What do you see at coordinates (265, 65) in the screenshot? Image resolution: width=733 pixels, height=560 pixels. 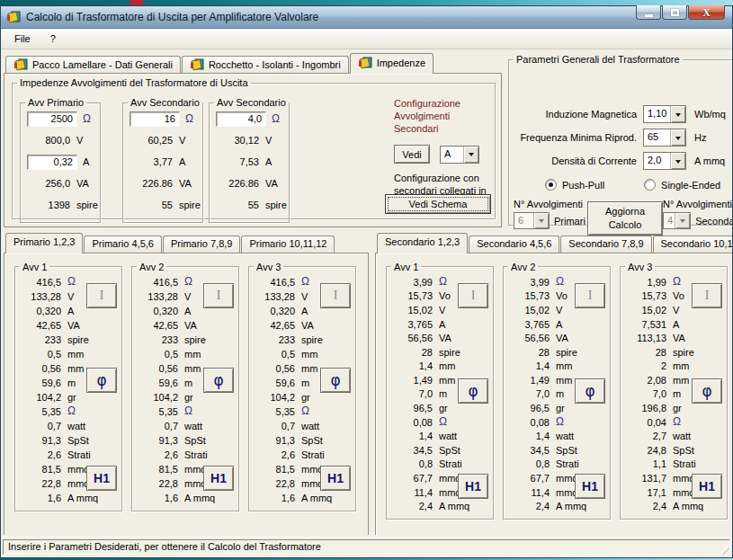 I see `main-tab-2: Rocchetto - Isolanti - Ingombri` at bounding box center [265, 65].